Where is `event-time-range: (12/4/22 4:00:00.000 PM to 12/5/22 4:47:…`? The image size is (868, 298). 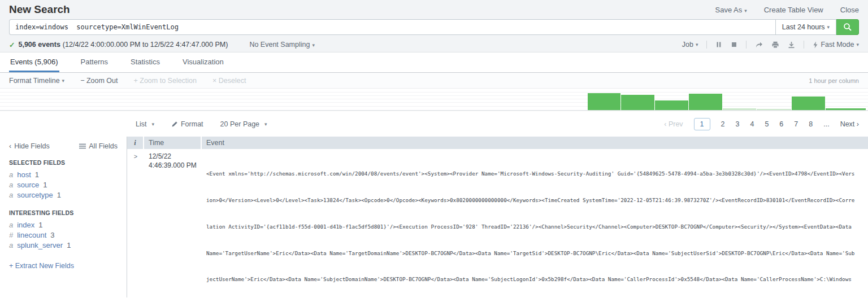 event-time-range: (12/4/22 4:00:00.000 PM to 12/5/22 4:47:… is located at coordinates (146, 45).